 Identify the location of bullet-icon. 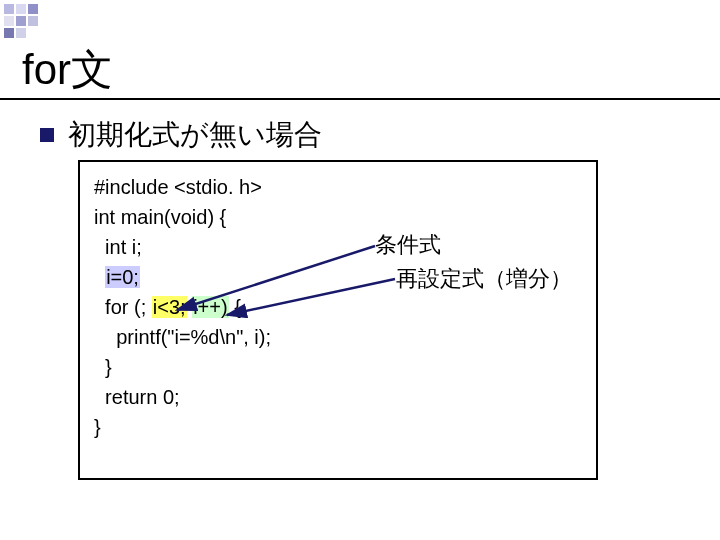
(47, 135).